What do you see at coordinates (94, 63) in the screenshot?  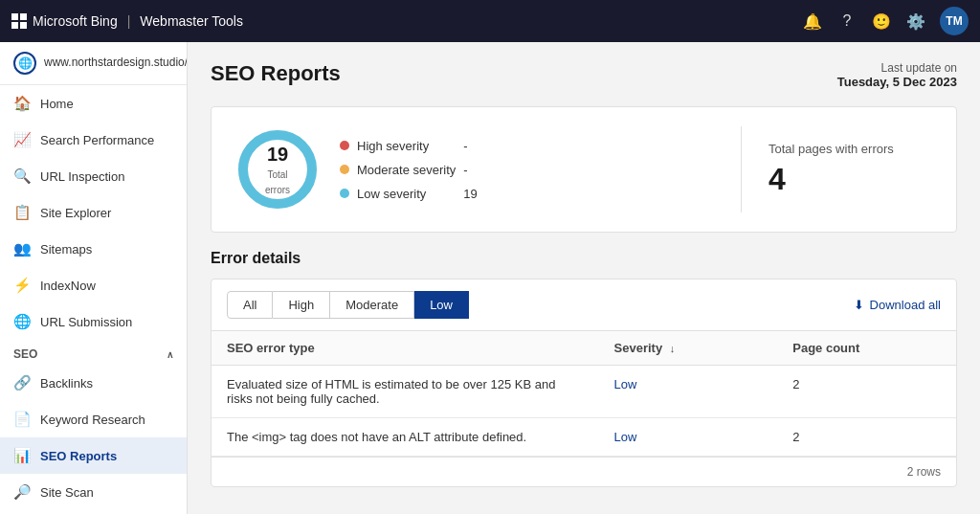 I see `sidebar-site-selector: 🌐 www.northstardesign.studio/ ▼` at bounding box center [94, 63].